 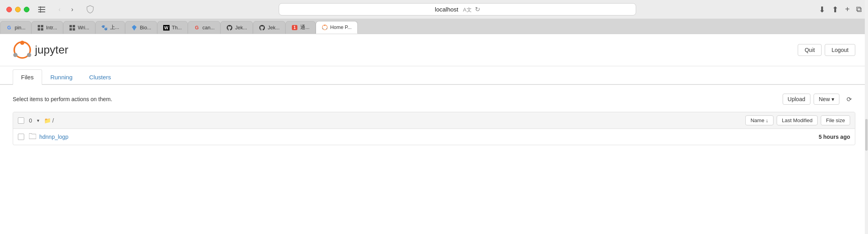 I want to click on count-dropdown-arrow: ▾, so click(x=38, y=121).